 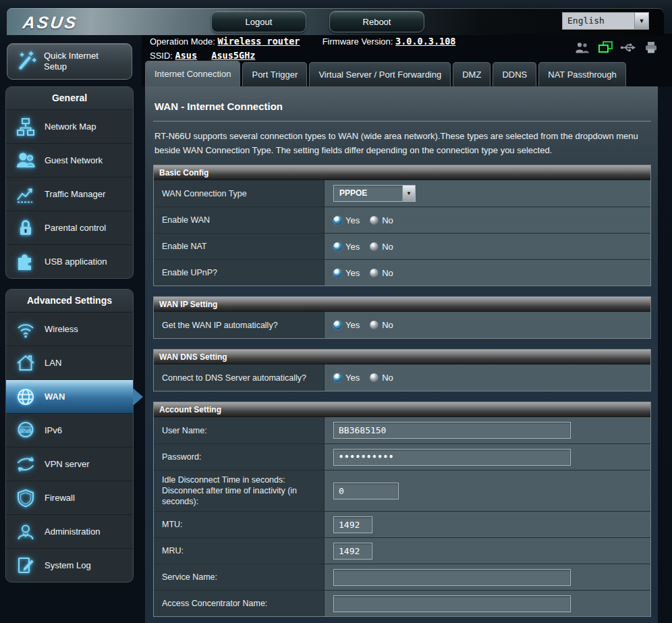 I want to click on ssid-24g-link: Asus, so click(x=186, y=55).